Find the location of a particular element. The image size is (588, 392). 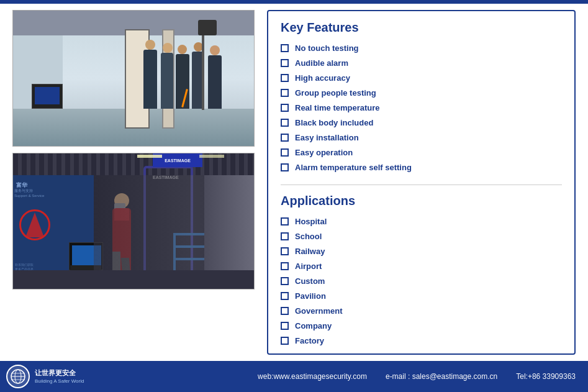

feature-label: Black body included is located at coordinates (334, 123).